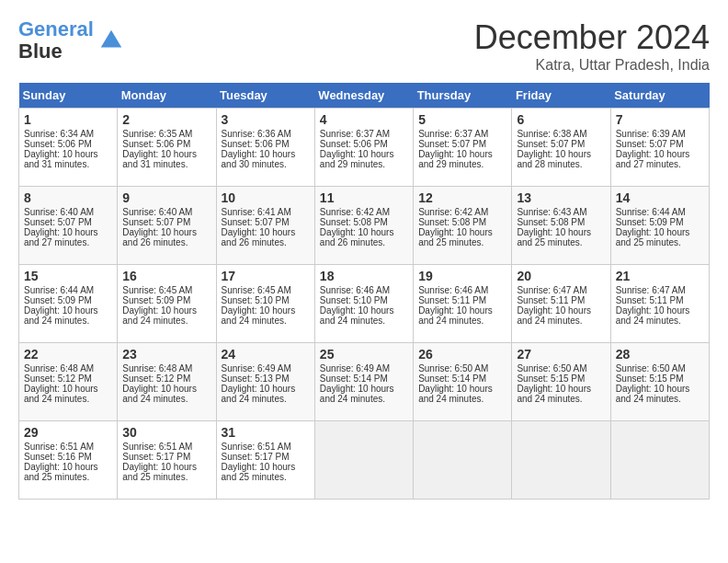  Describe the element at coordinates (364, 354) in the screenshot. I see `day-number: 25` at that location.